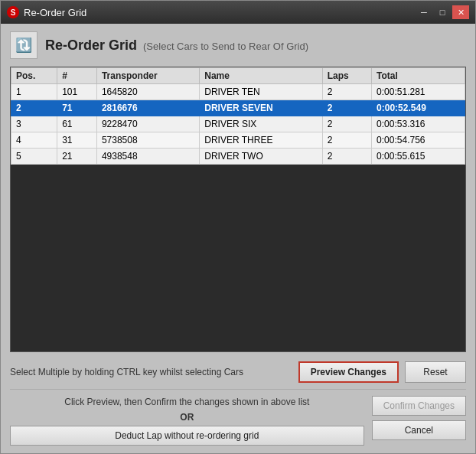 Image resolution: width=476 pixels, height=454 pixels. What do you see at coordinates (127, 372) in the screenshot?
I see `ctrl-hint-text: Select Multiple by holding CTRL key whil…` at bounding box center [127, 372].